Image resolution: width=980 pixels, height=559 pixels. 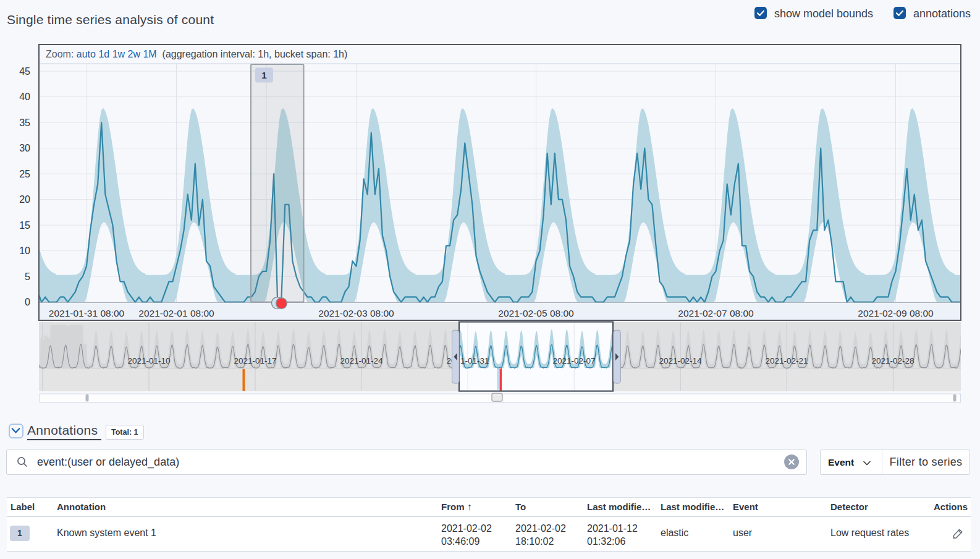 What do you see at coordinates (148, 361) in the screenshot?
I see `svg-text: 2021-01-10` at bounding box center [148, 361].